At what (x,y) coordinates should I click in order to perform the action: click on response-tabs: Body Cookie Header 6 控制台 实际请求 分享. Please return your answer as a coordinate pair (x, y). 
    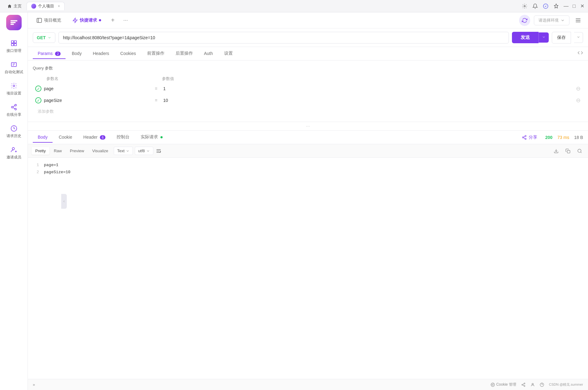
    Looking at the image, I should click on (308, 137).